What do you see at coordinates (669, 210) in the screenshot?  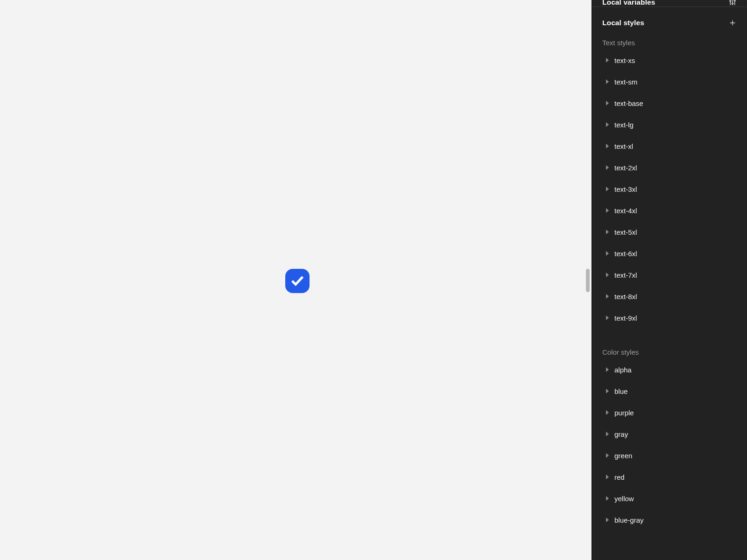 I see `text-style-row: text-4xl` at bounding box center [669, 210].